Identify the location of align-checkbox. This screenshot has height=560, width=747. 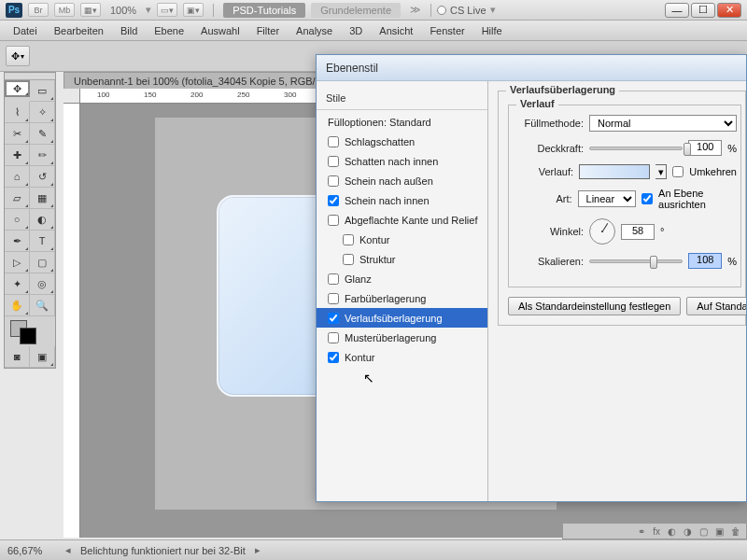
(647, 199).